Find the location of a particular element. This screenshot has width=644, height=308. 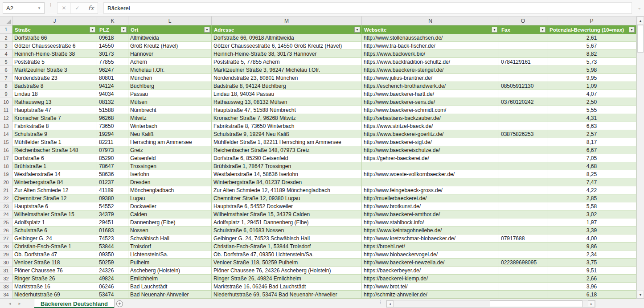

cell-plz: 50259 is located at coordinates (113, 263).